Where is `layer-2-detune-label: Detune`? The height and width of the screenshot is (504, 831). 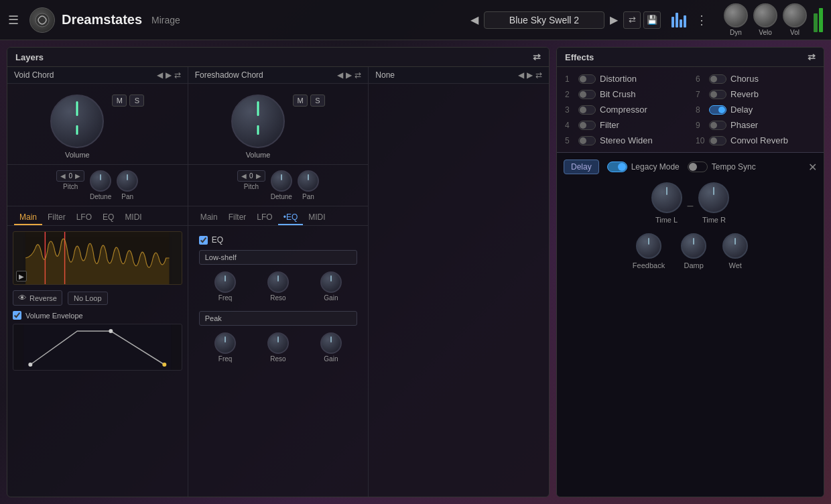
layer-2-detune-label: Detune is located at coordinates (281, 197).